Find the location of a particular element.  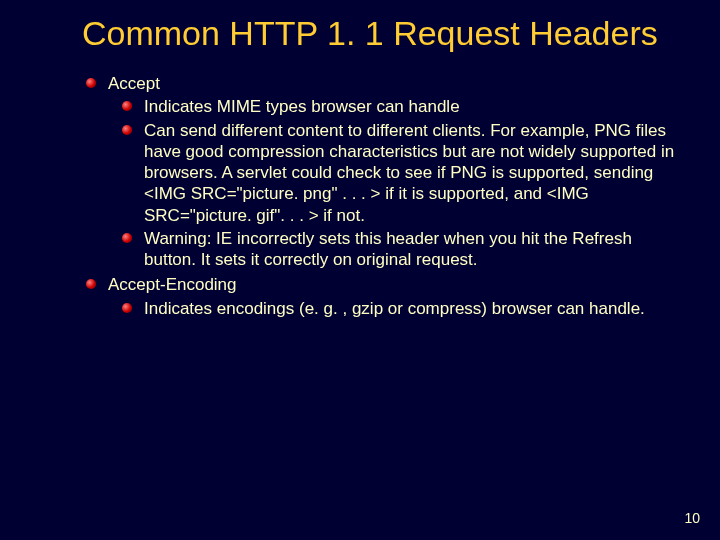

list-item: Accept-Encoding Indicates encodings (e. … is located at coordinates (381, 296).